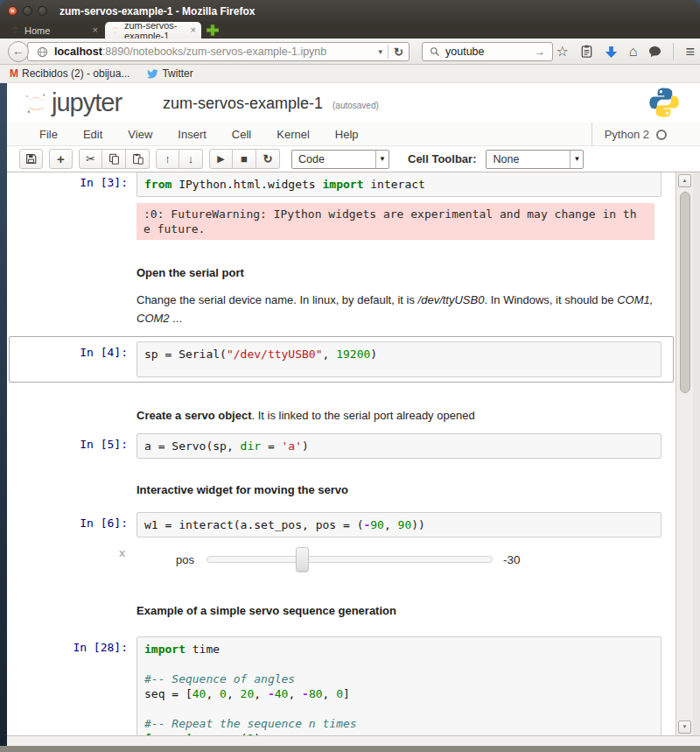 This screenshot has width=700, height=752. I want to click on back-button: ←, so click(18, 52).